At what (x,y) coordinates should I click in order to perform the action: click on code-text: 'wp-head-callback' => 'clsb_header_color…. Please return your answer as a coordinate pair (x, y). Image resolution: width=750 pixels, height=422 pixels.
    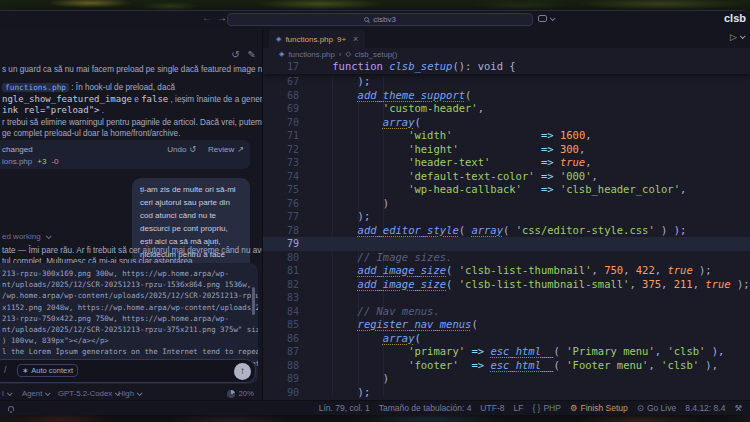
    Looking at the image, I should click on (492, 190).